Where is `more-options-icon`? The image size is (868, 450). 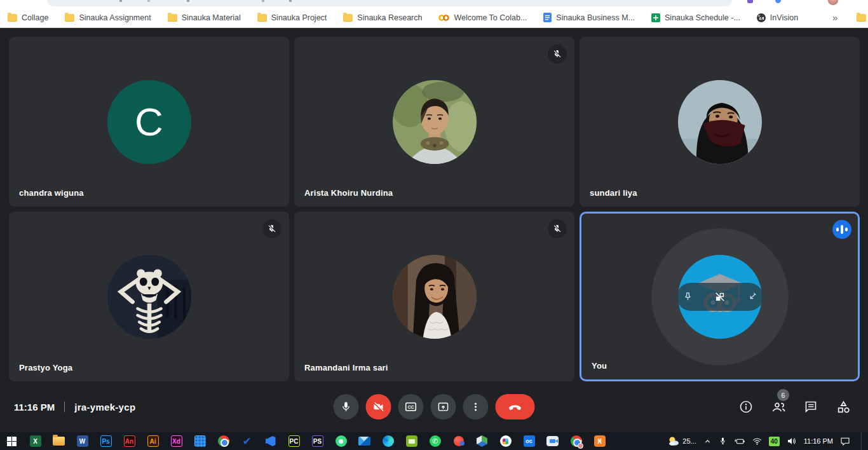 more-options-icon is located at coordinates (476, 407).